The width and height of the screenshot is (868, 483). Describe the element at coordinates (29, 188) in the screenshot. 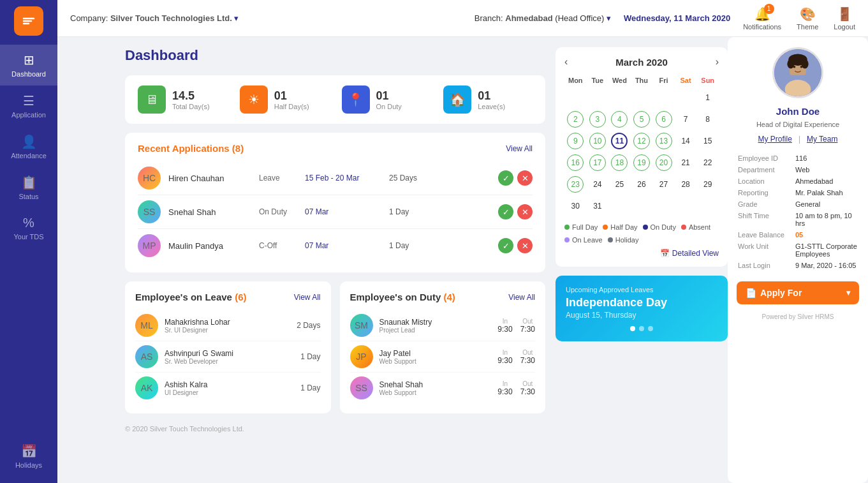

I see `sidebar-item-status: 📋 Status` at that location.